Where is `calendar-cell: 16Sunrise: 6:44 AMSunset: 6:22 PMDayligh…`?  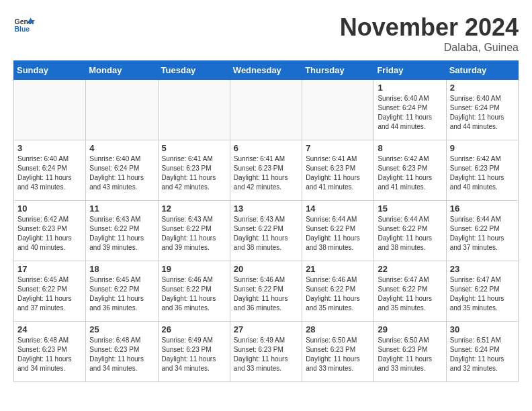 calendar-cell: 16Sunrise: 6:44 AMSunset: 6:22 PMDayligh… is located at coordinates (482, 231).